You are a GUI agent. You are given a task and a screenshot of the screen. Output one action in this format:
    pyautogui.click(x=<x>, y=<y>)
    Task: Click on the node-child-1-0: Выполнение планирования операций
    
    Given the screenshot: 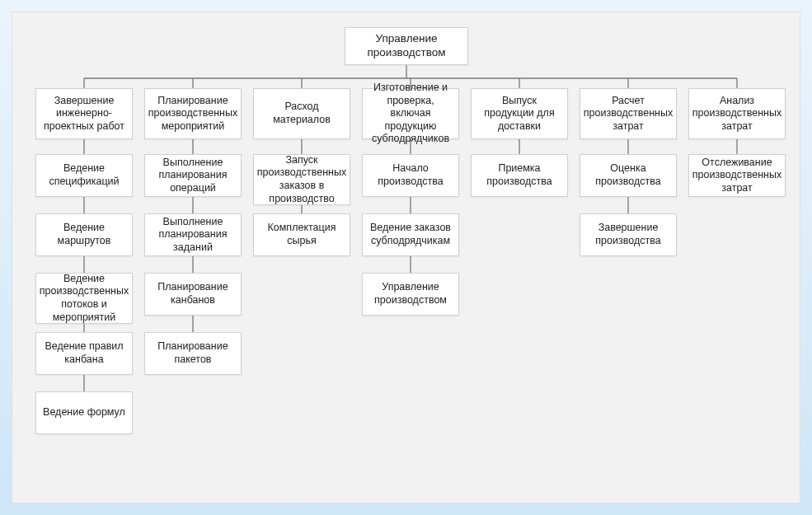 What is the action you would take?
    pyautogui.click(x=193, y=176)
    